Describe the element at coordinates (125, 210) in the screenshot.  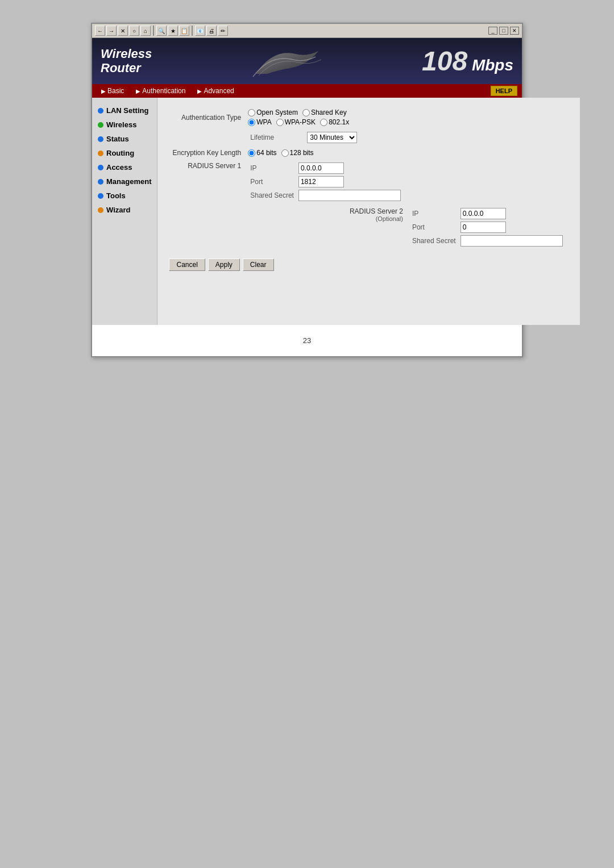
I see `sidebar-item-wizard: Wizard` at that location.